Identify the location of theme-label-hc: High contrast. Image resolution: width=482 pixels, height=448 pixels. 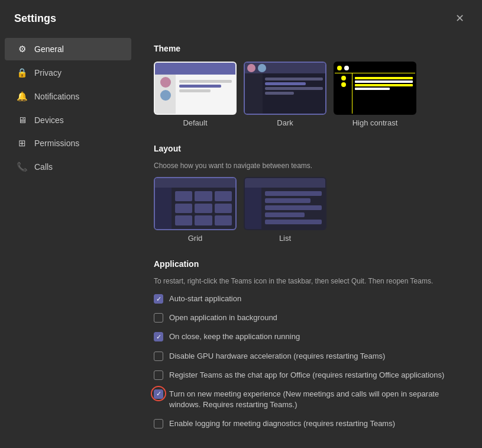
(375, 123).